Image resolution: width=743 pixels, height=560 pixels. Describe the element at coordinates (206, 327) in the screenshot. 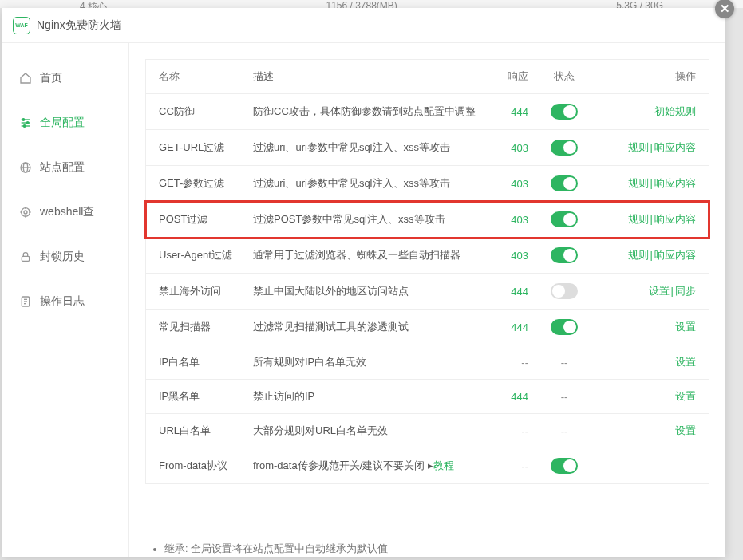

I see `cell-name: 常见扫描器` at that location.